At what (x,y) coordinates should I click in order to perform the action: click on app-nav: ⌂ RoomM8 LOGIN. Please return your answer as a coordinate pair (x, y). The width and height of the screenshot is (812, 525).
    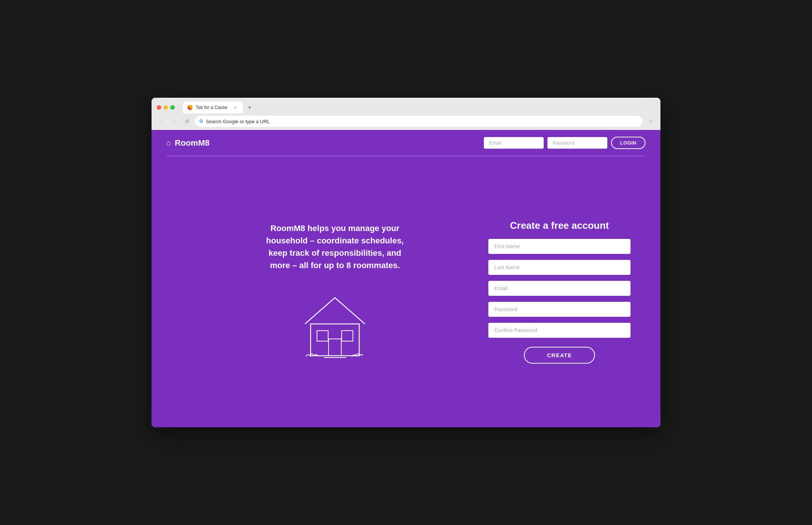
    Looking at the image, I should click on (406, 143).